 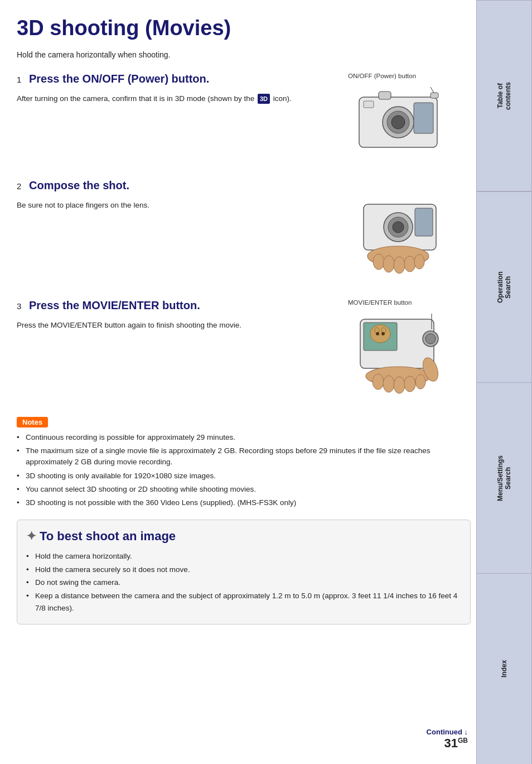 What do you see at coordinates (380, 302) in the screenshot?
I see `step-3-image-label: MOVIE/ENTER button` at bounding box center [380, 302].